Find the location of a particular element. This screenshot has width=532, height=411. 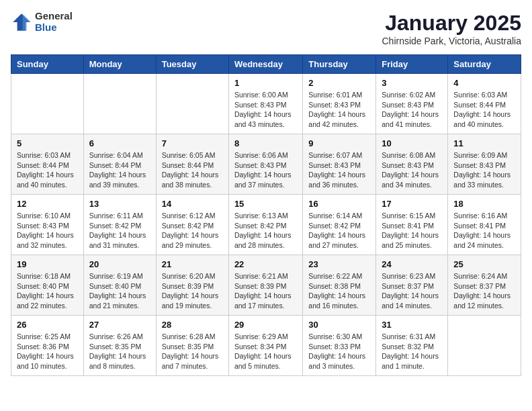

day-number: 29 is located at coordinates (266, 325).